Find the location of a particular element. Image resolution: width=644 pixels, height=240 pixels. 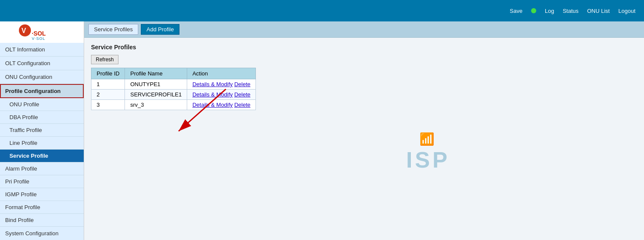

tab-service-profiles: Service Profiles is located at coordinates (113, 29).